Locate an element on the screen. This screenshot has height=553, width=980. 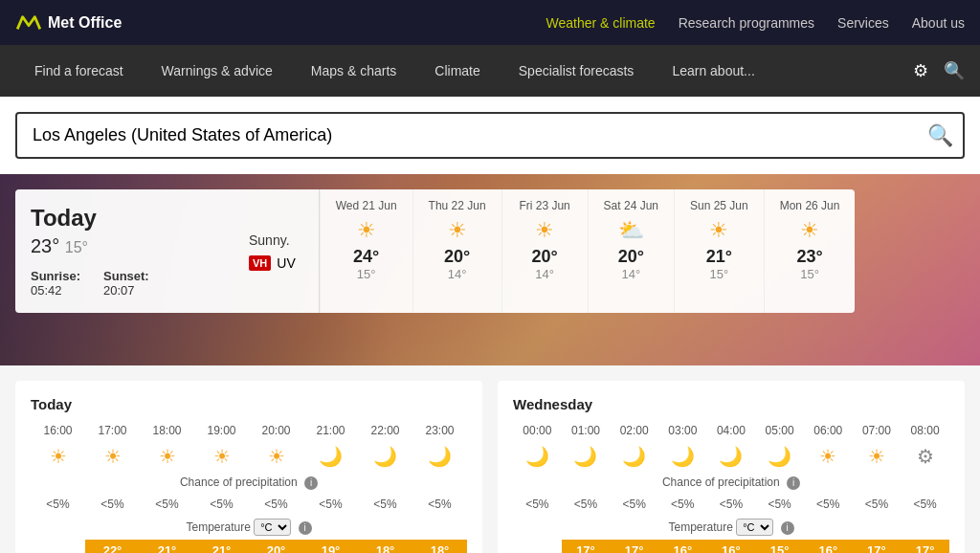
uv-label: UV is located at coordinates (285, 263).